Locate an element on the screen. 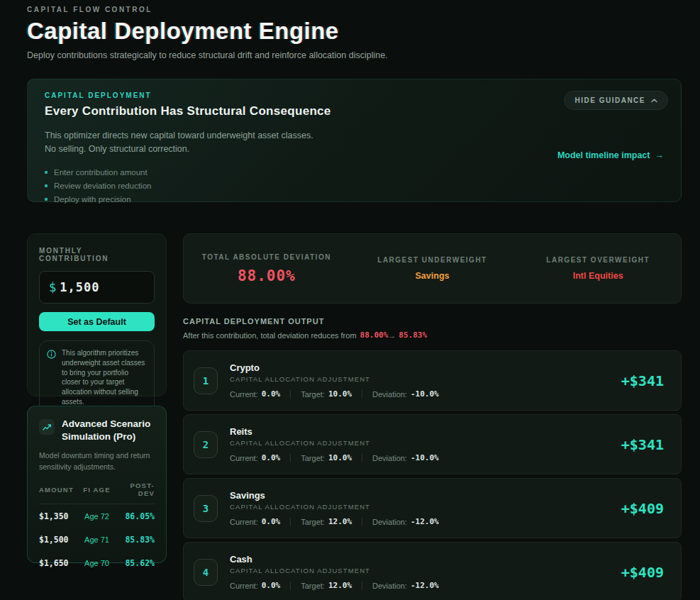 Image resolution: width=700 pixels, height=600 pixels. largest-underweight-value: Savings is located at coordinates (433, 276).